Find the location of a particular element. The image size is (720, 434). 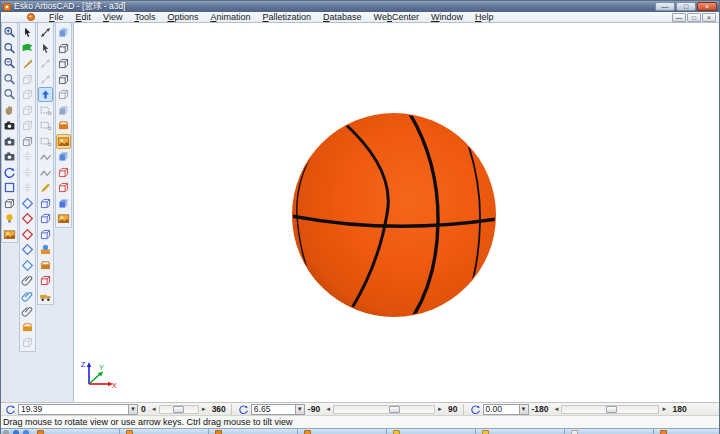

child-close-button: × is located at coordinates (709, 18).